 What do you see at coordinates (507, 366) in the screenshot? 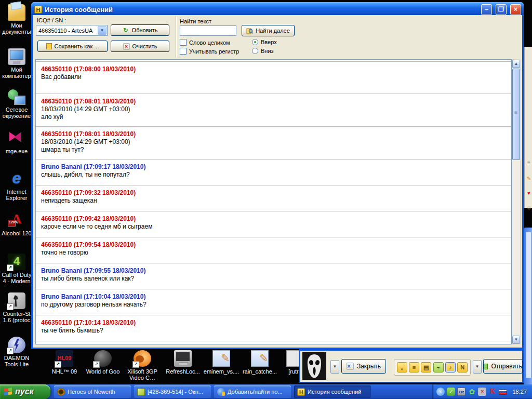
I see `send-label: Отправить` at bounding box center [507, 366].